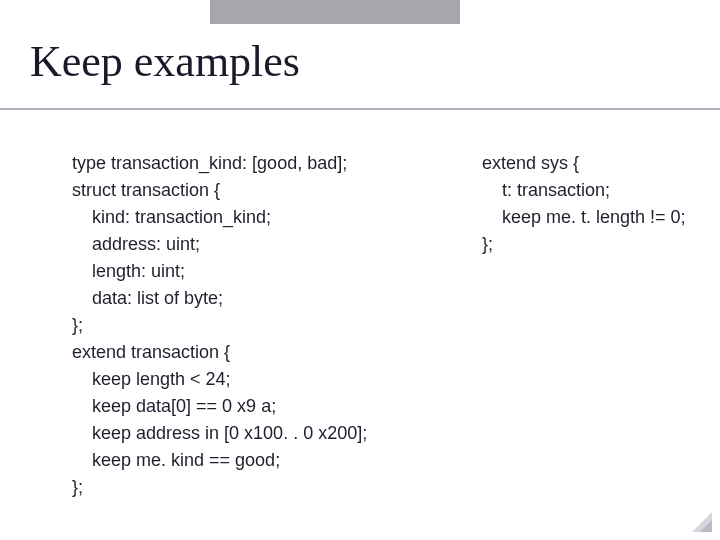 The image size is (720, 540). I want to click on top-accent-bar, so click(335, 12).